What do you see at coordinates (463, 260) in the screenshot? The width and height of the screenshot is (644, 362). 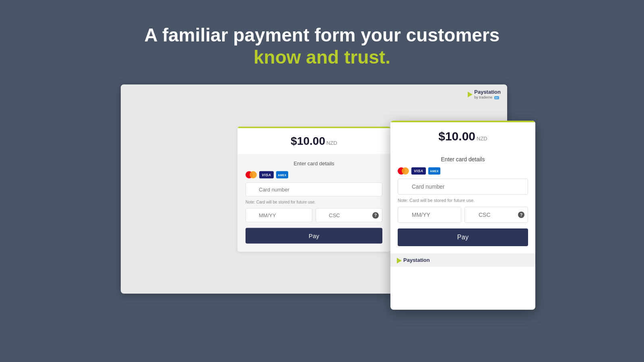 I see `mobile-paystation-logo: Paystation` at bounding box center [463, 260].